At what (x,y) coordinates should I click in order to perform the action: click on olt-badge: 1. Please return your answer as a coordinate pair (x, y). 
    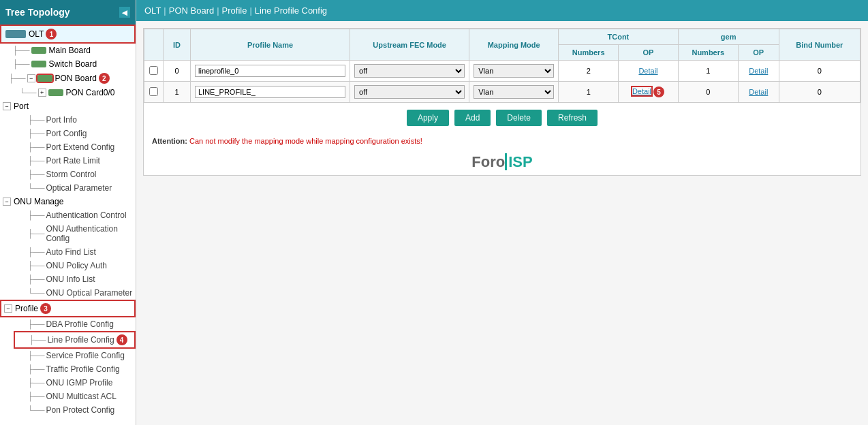
    Looking at the image, I should click on (51, 34).